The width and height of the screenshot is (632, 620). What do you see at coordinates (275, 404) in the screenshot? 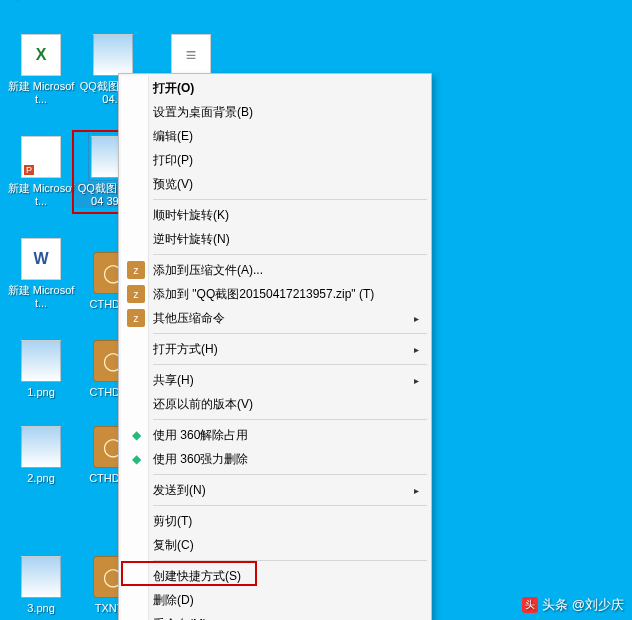
I see `menu-restore-version: 还原以前的版本(V)` at bounding box center [275, 404].